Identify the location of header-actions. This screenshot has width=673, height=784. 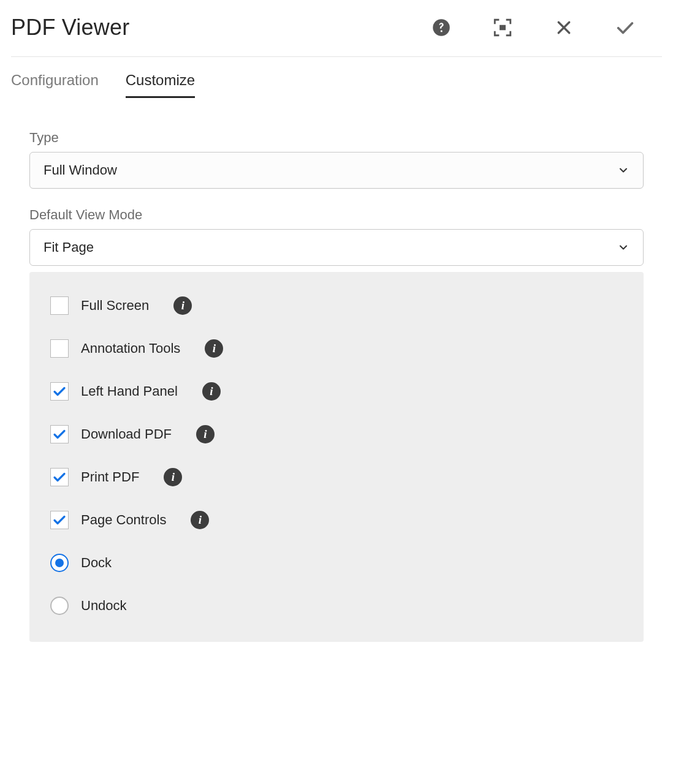
(546, 28).